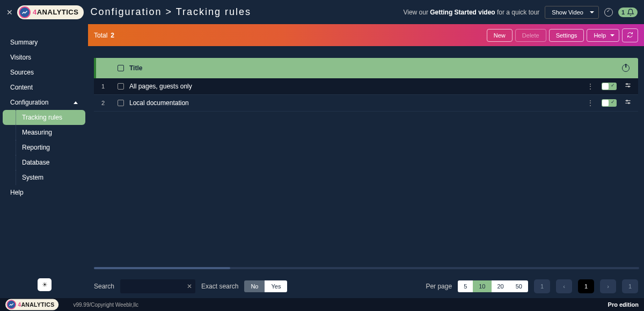 This screenshot has width=644, height=311. What do you see at coordinates (609, 12) in the screenshot?
I see `status-check-icon` at bounding box center [609, 12].